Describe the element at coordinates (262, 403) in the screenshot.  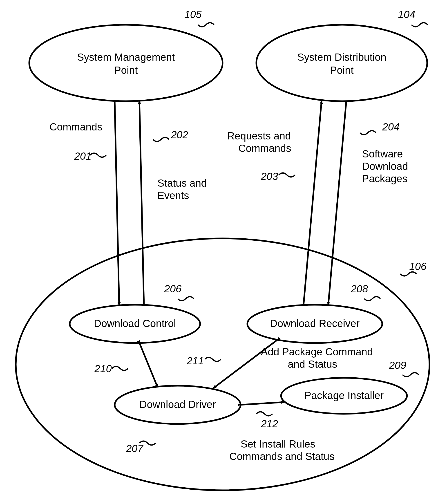
I see `edge-dd-pi` at that location.